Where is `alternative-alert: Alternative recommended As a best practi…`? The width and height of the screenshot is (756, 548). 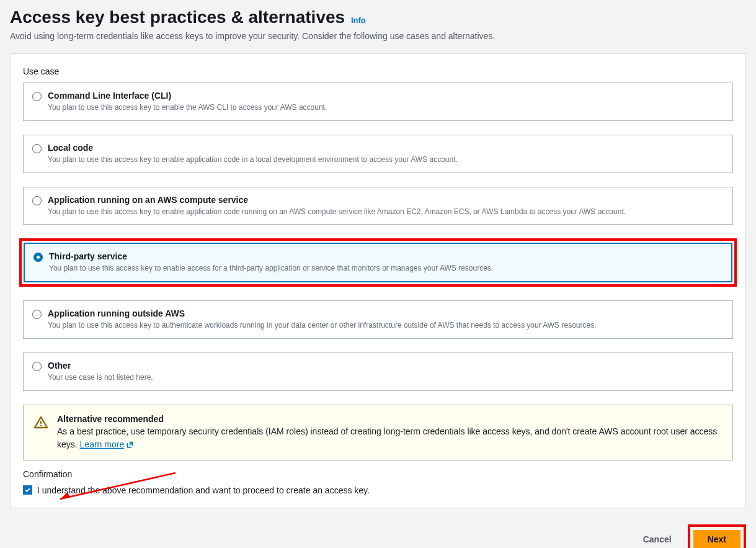
alternative-alert: Alternative recommended As a best practi… is located at coordinates (378, 433).